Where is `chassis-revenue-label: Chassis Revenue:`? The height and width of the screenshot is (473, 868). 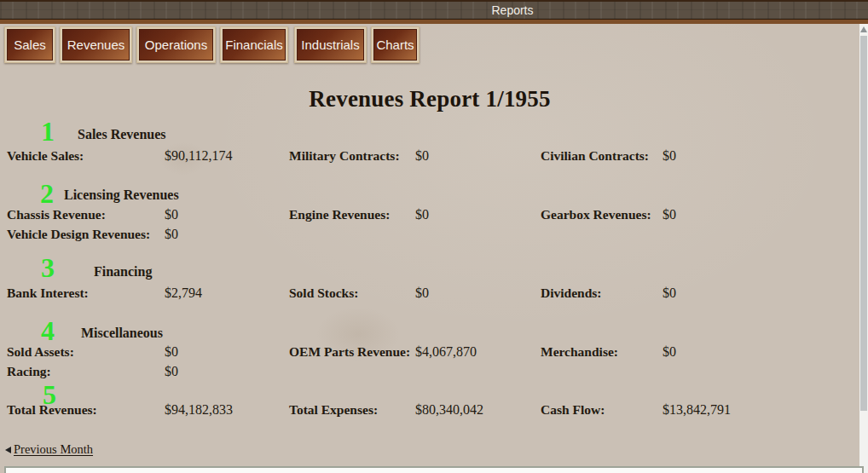 chassis-revenue-label: Chassis Revenue: is located at coordinates (56, 215).